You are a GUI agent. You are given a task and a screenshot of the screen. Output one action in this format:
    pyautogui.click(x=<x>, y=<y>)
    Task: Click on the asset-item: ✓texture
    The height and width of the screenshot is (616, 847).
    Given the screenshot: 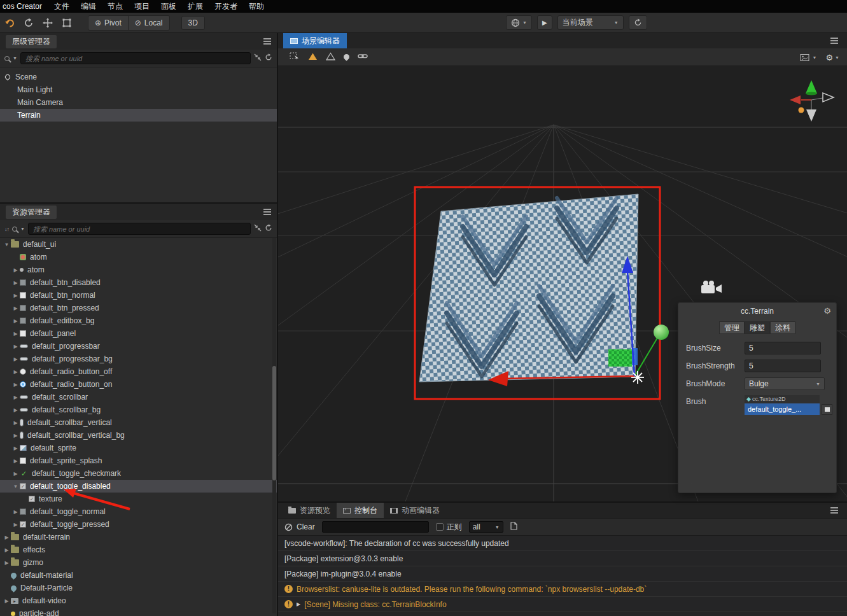 What is the action you would take?
    pyautogui.click(x=139, y=499)
    